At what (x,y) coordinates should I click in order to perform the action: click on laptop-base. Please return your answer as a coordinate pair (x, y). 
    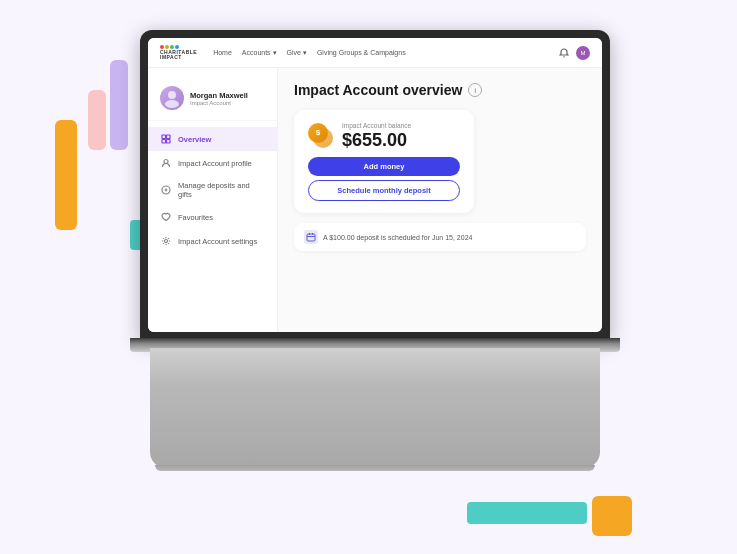
    Looking at the image, I should click on (375, 408).